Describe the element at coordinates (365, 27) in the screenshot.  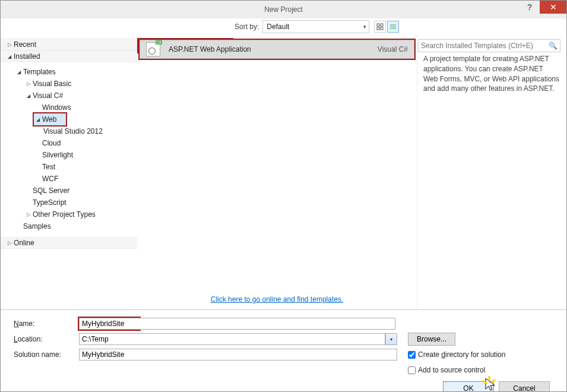
I see `chevron-down-icon: ▾` at that location.